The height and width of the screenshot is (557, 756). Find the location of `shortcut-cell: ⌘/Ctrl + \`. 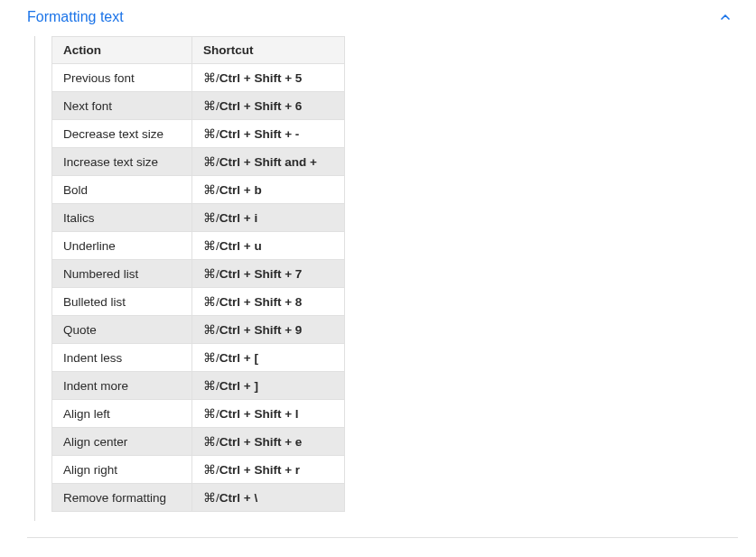

shortcut-cell: ⌘/Ctrl + \ is located at coordinates (269, 498).